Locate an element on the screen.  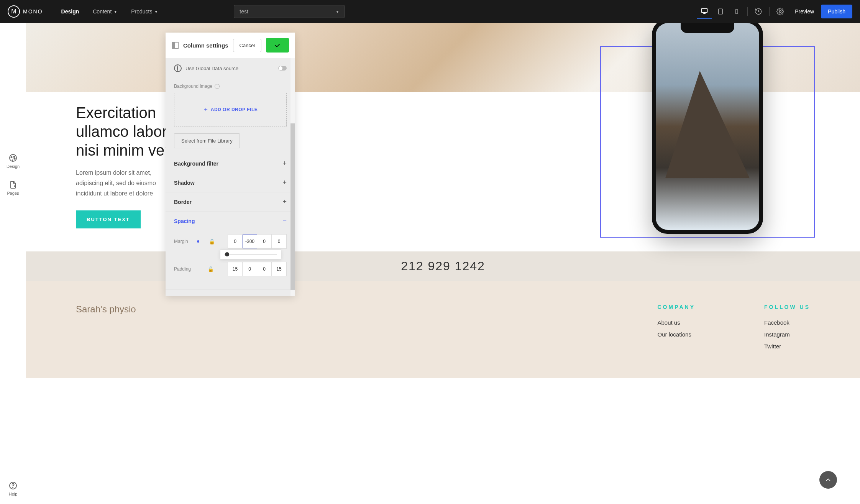
logo-icon: M is located at coordinates (14, 11).